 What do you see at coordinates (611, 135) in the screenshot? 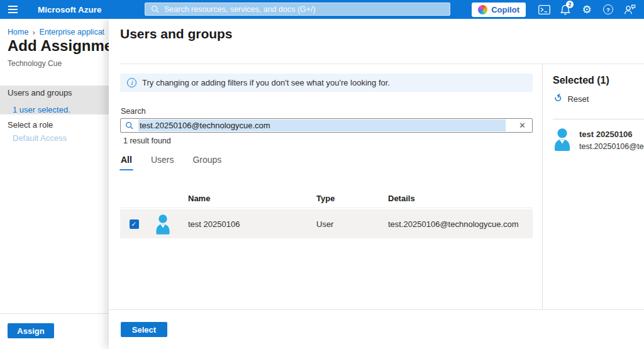
I see `selected-item-name: test 20250106` at bounding box center [611, 135].